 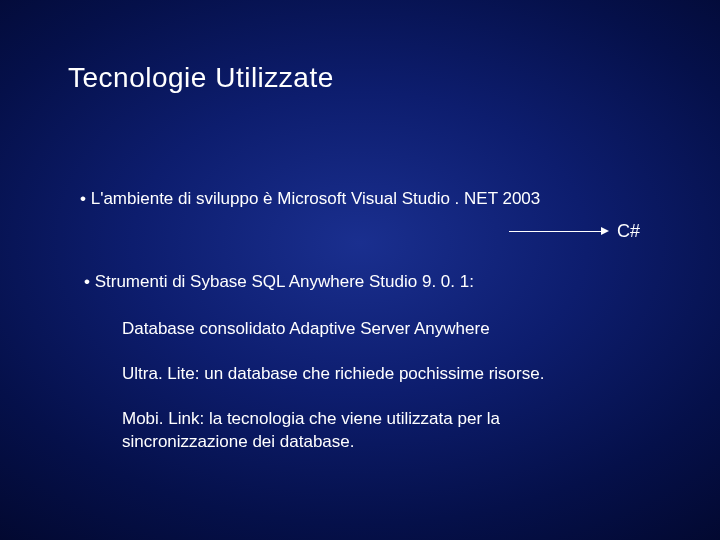 I want to click on arrow-line-icon, so click(x=555, y=232).